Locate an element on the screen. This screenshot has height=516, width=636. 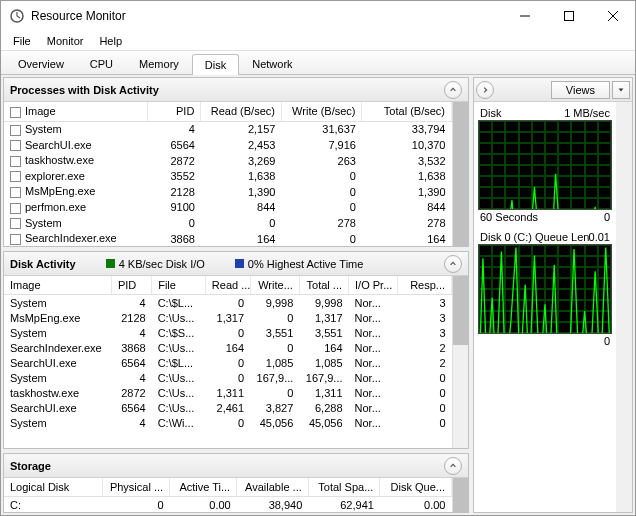
maximize-button is located at coordinates (569, 16).